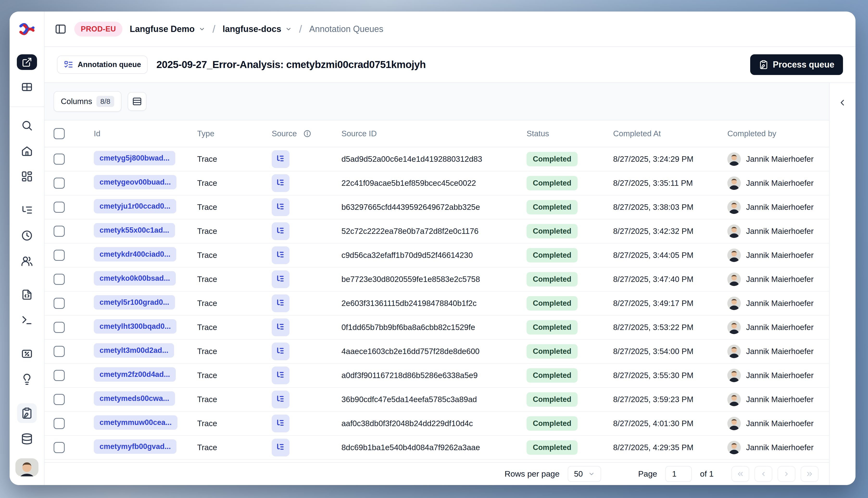  Describe the element at coordinates (135, 206) in the screenshot. I see `item-id-pill: cmetyju1r00ccad0...` at that location.